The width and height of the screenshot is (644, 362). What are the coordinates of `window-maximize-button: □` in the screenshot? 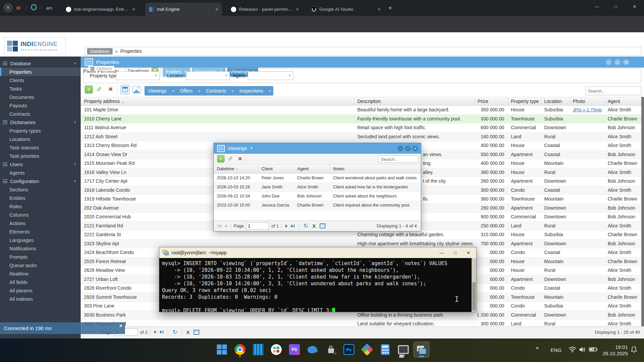 It's located at (616, 7).